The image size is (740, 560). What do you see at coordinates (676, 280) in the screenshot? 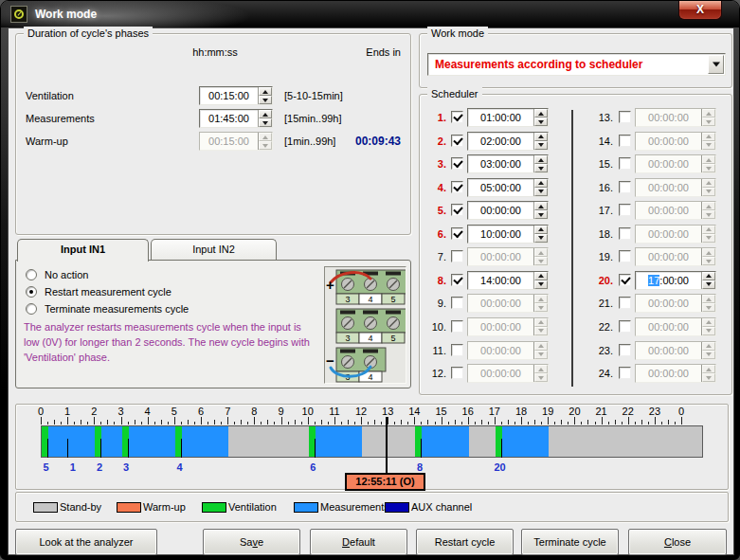
I see `time-spinbox: 17:00:00` at bounding box center [676, 280].